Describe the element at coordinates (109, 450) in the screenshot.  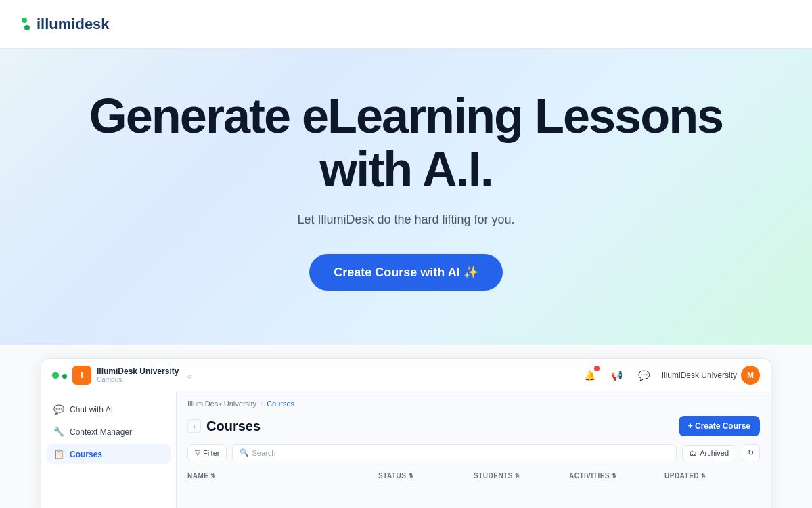
I see `app-sidebar: 💬 Chat with AI 🔧 Context Manager 📋 Cours…` at that location.